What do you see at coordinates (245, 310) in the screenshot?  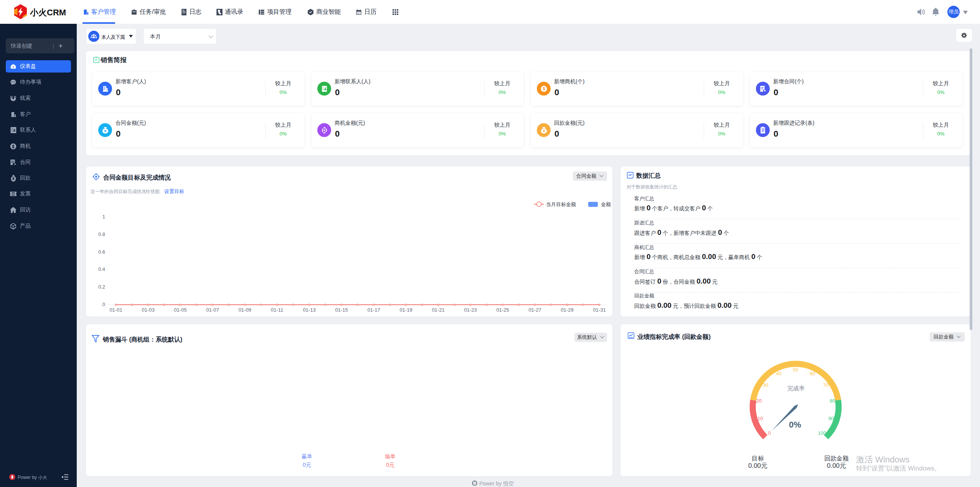 I see `svg-text: 01-09` at bounding box center [245, 310].